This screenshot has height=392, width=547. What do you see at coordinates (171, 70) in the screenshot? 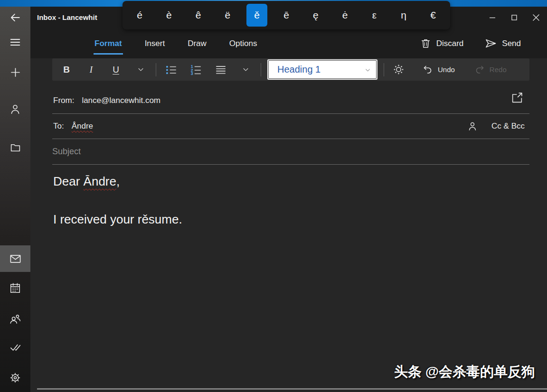
I see `bullet-list-icon` at bounding box center [171, 70].